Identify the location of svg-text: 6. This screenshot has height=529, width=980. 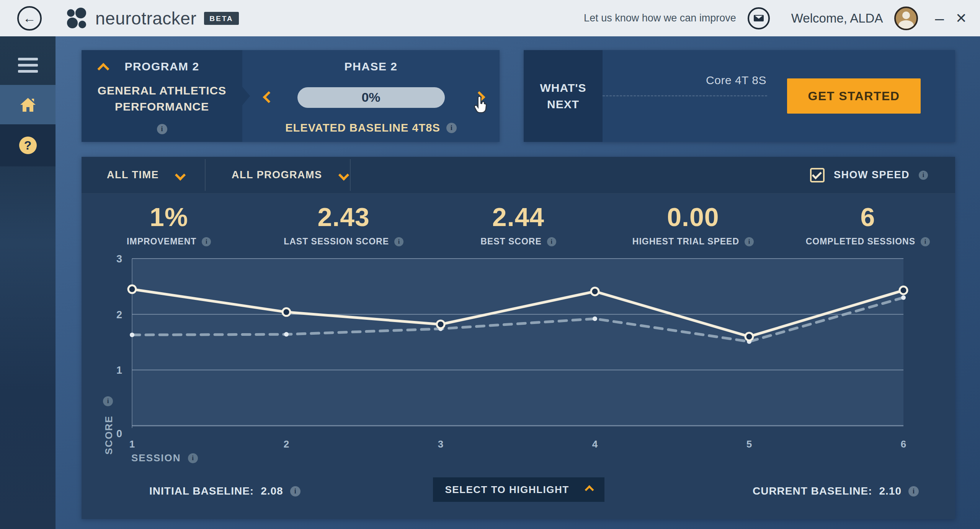
(903, 444).